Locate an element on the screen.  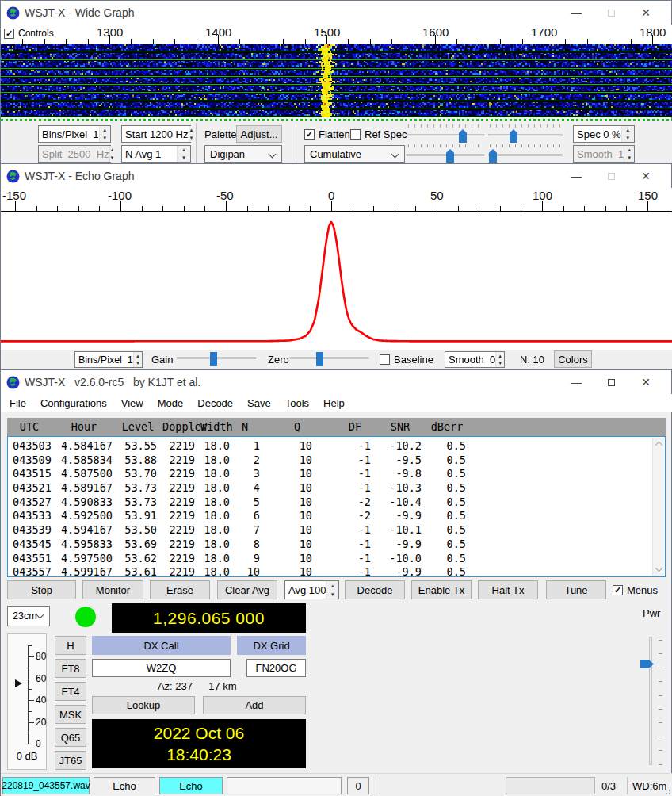
echo-bins-per-pixel-spinner: Bins/Pixel 1 is located at coordinates (109, 360).